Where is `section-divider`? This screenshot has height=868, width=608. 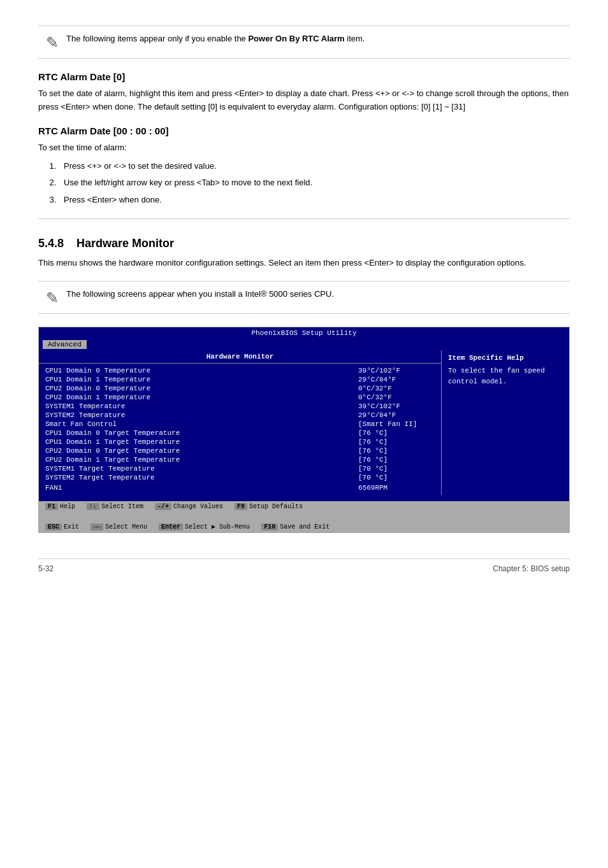
section-divider is located at coordinates (304, 219).